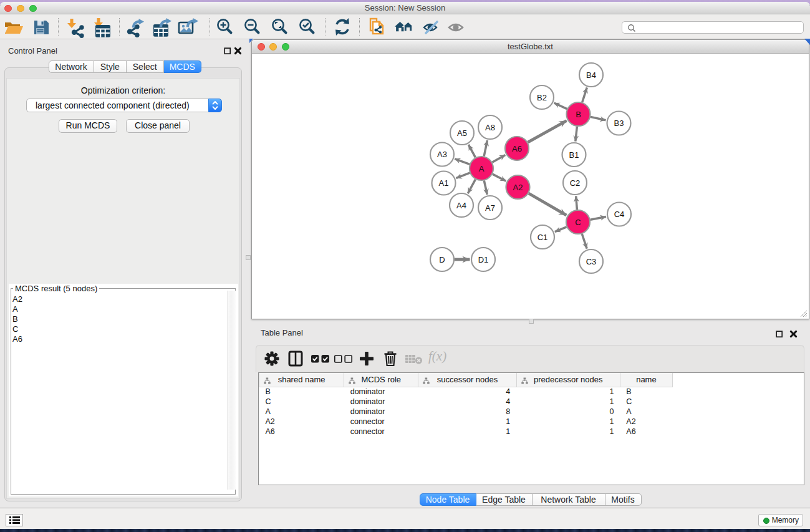  What do you see at coordinates (517, 148) in the screenshot?
I see `svg-text: A6` at bounding box center [517, 148].